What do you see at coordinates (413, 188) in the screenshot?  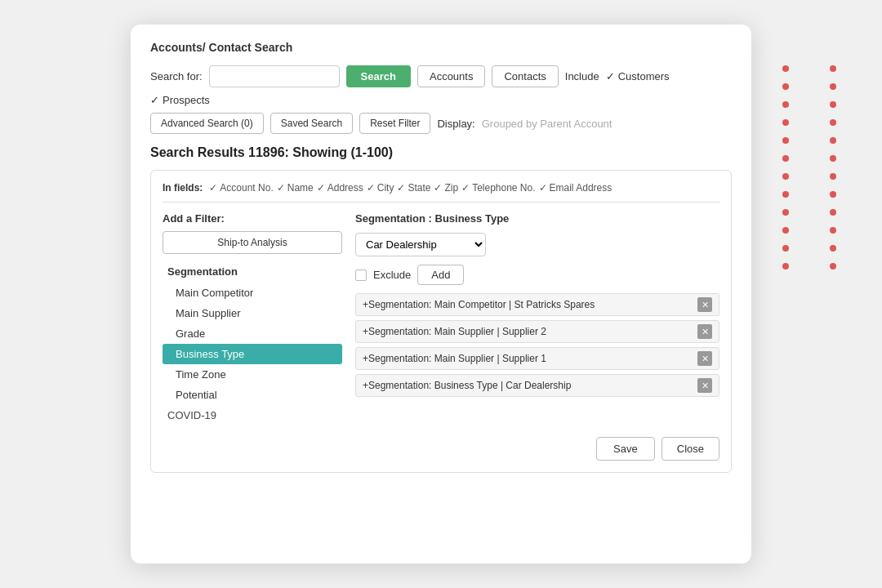 I see `field-state: ✓ State` at bounding box center [413, 188].